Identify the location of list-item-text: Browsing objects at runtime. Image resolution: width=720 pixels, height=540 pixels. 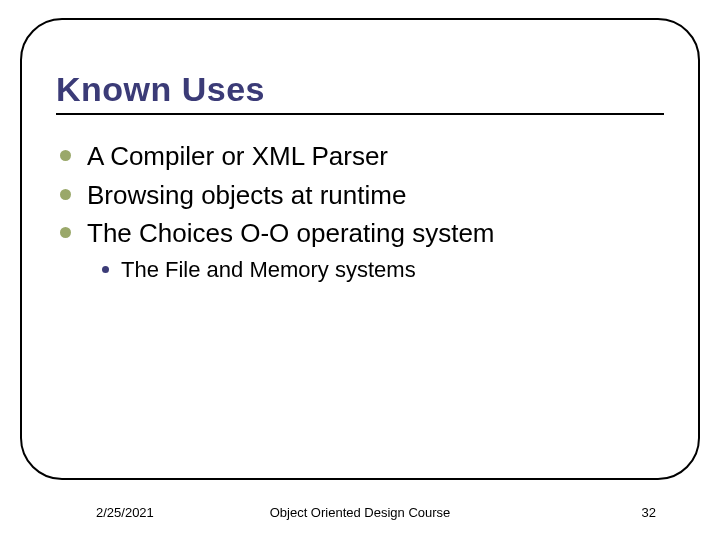
(246, 196).